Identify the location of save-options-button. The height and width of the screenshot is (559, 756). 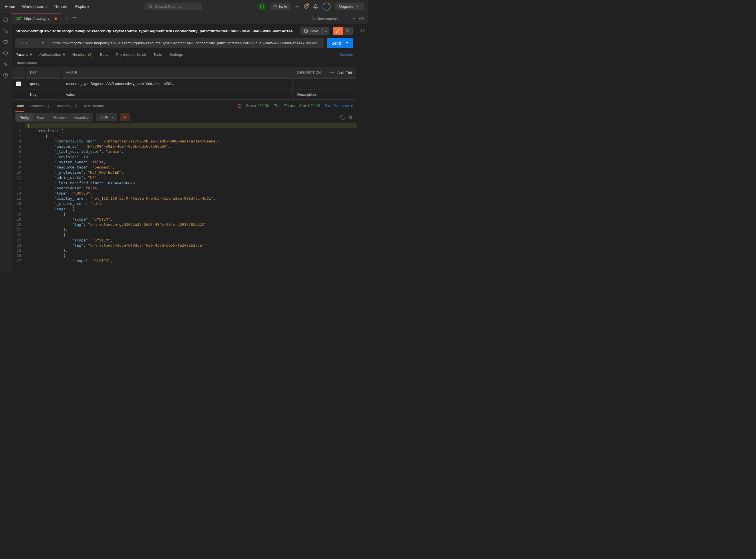
(326, 31).